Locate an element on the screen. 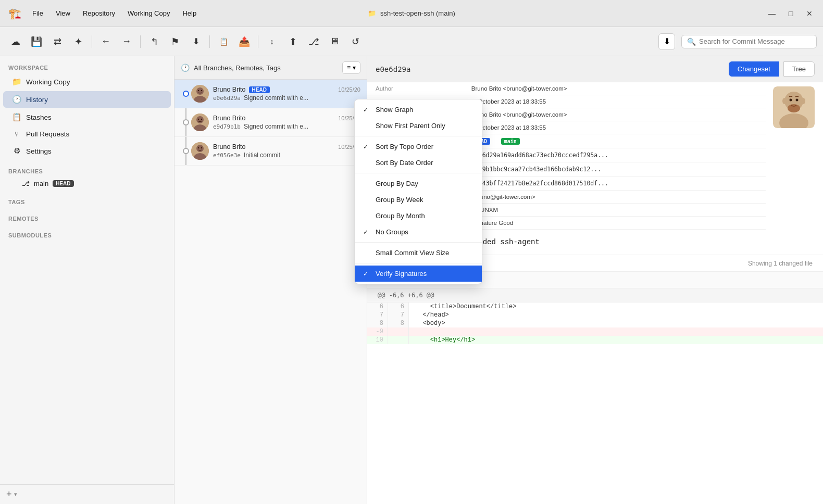  toolbar-flag-btn: ⚑ is located at coordinates (175, 42).